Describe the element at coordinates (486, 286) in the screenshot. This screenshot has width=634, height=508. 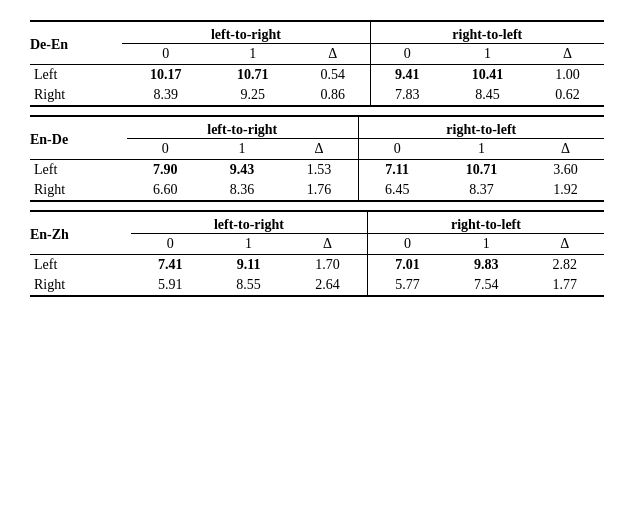
I see `cell-en-zh-r1-c4: 7.54` at that location.